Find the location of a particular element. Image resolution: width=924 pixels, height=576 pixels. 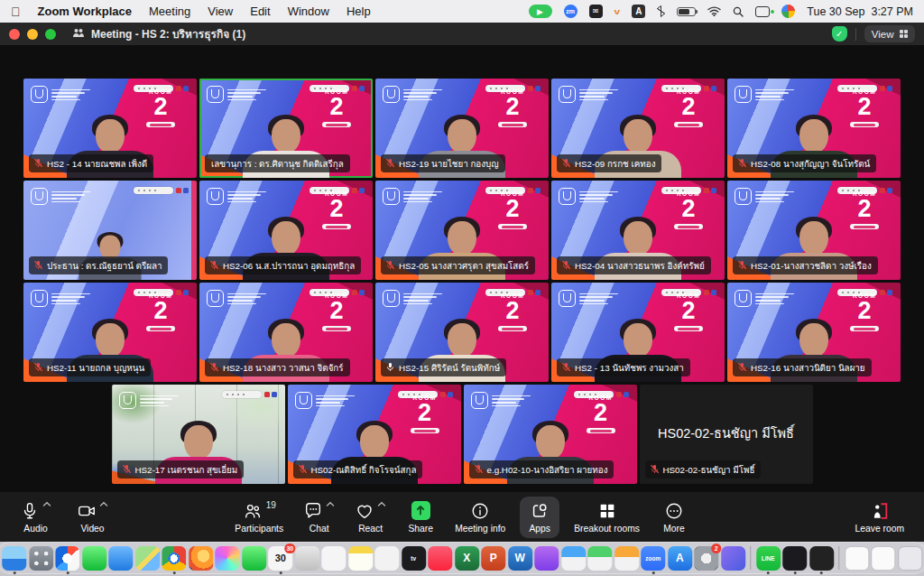

menu-item-edit: Edit is located at coordinates (260, 11).